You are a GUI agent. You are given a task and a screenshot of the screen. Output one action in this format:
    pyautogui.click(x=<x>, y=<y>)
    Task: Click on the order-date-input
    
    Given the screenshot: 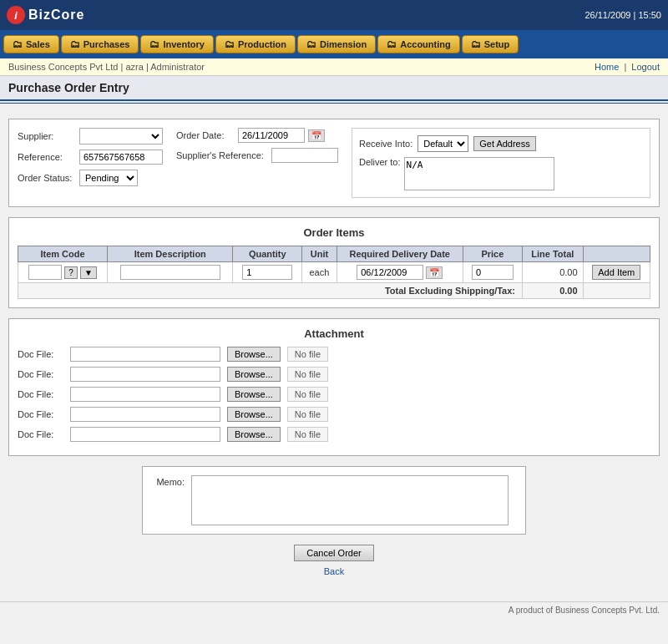 What is the action you would take?
    pyautogui.click(x=271, y=135)
    